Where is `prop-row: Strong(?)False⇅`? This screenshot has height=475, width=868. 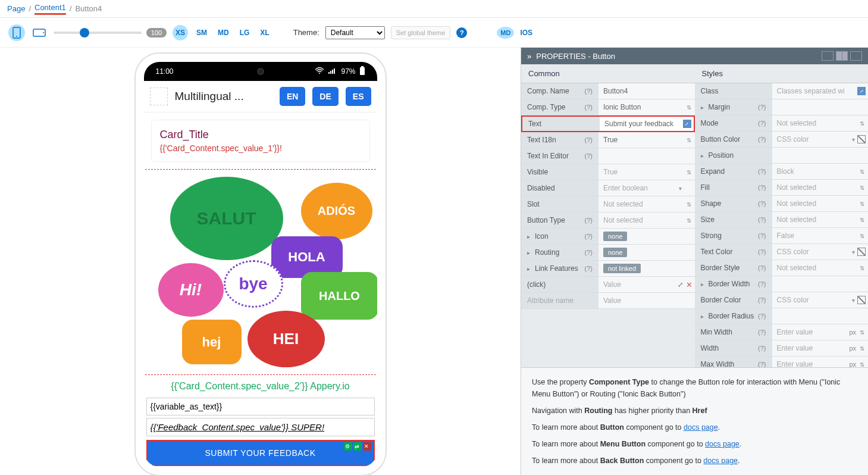 prop-row: Strong(?)False⇅ is located at coordinates (782, 236).